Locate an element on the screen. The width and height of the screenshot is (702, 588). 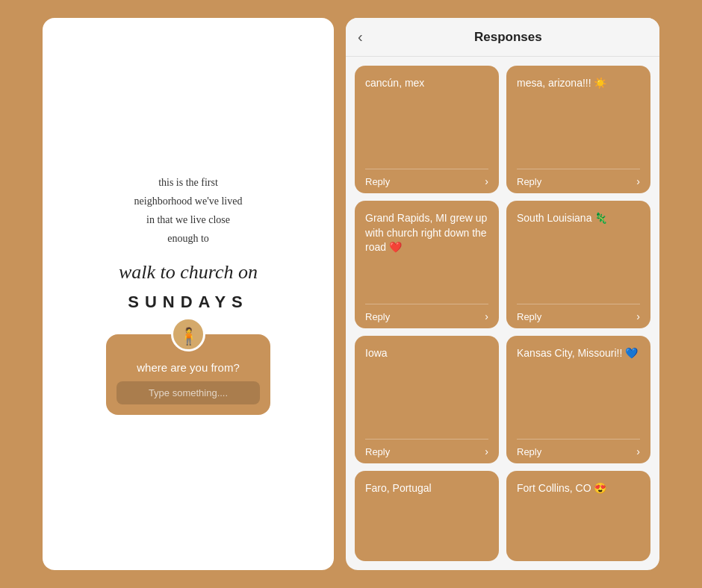
responses-title: Responses is located at coordinates (508, 37).